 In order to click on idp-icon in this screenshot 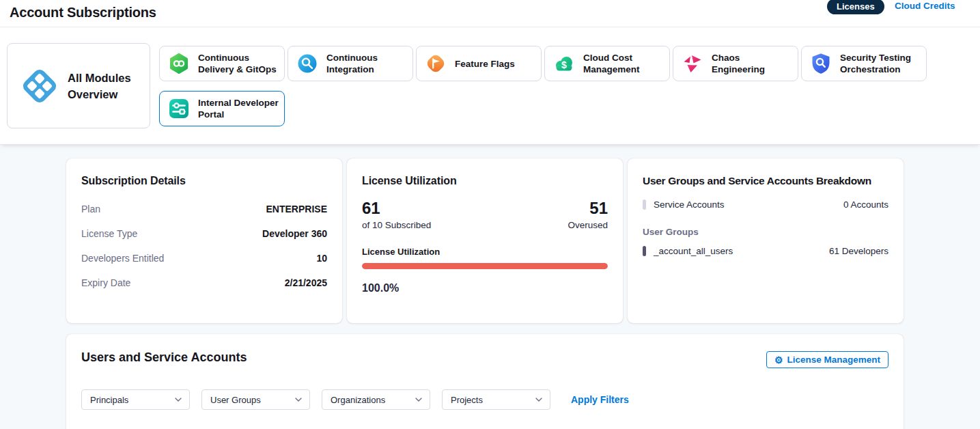, I will do `click(179, 109)`.